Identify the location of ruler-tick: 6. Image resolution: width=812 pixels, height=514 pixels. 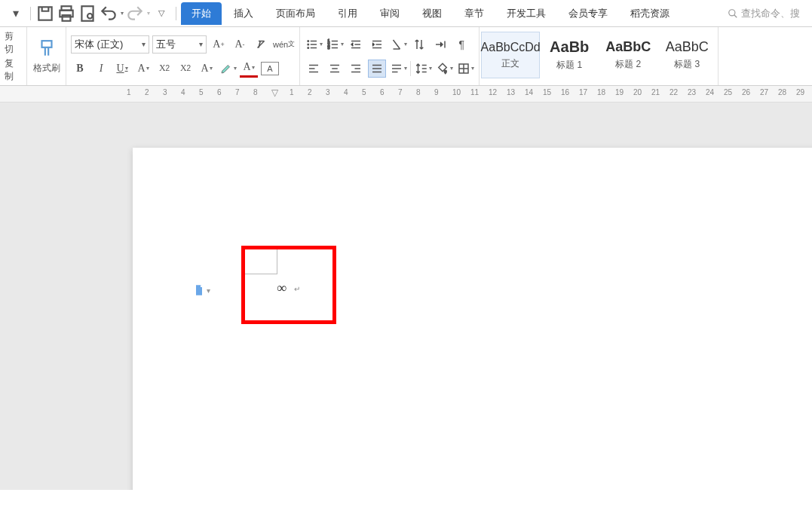
(382, 92).